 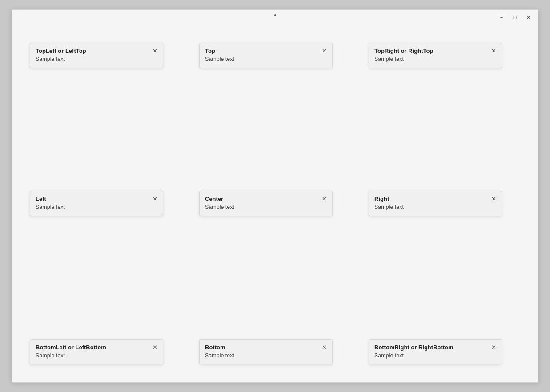 I want to click on card-left: Left ✕ Sample text, so click(x=96, y=204).